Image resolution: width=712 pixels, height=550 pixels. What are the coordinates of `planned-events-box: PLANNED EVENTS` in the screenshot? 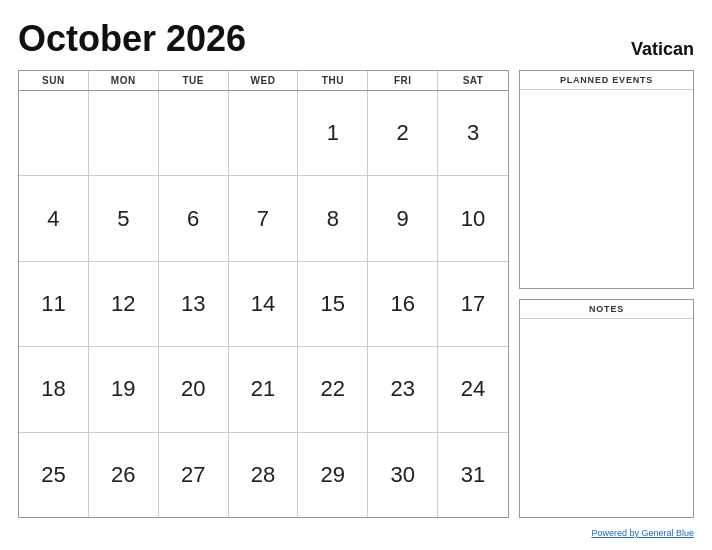 It's located at (606, 180).